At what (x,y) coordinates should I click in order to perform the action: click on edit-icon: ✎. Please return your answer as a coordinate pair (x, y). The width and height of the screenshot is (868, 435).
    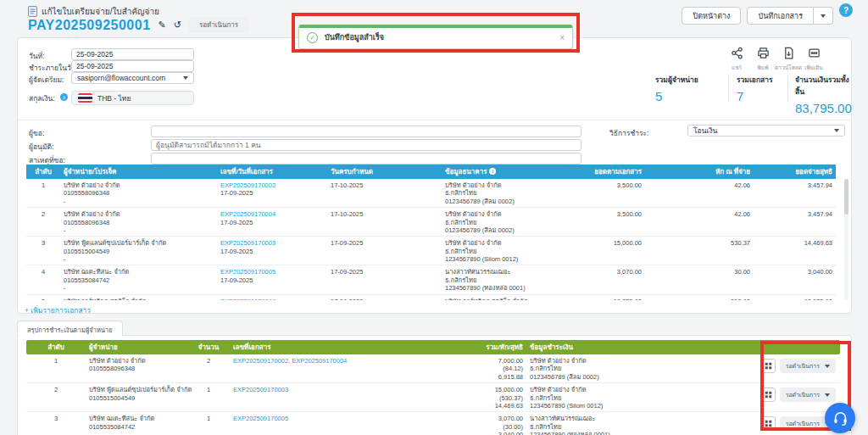
    Looking at the image, I should click on (163, 25).